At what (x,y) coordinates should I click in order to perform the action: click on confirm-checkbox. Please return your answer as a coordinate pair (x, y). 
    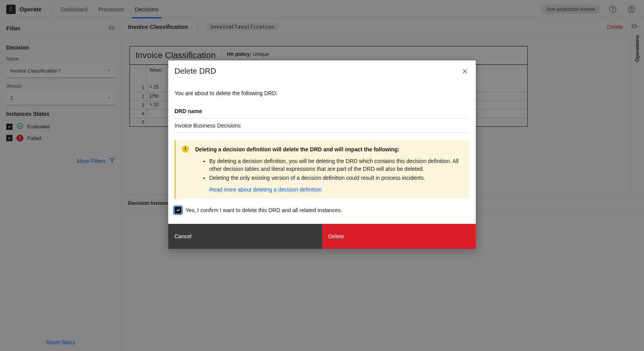
    Looking at the image, I should click on (178, 210).